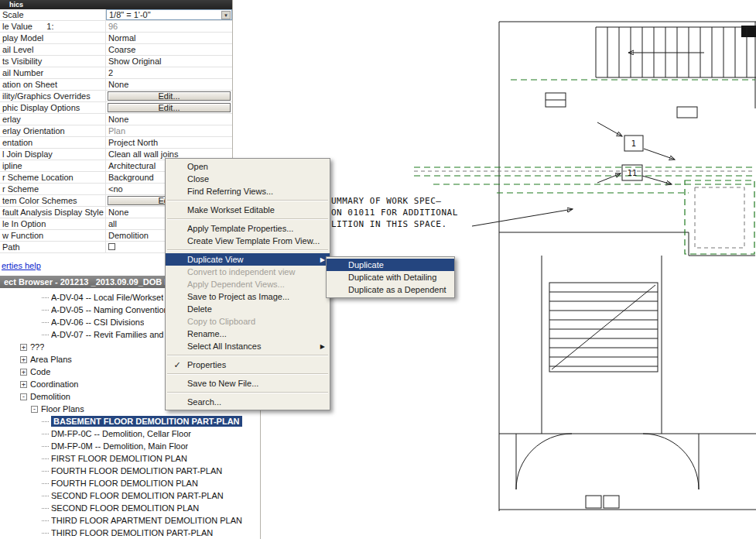 The width and height of the screenshot is (756, 539). What do you see at coordinates (108, 335) in the screenshot?
I see `tree-item-label: A-DV-07 -- Revit Families and` at bounding box center [108, 335].